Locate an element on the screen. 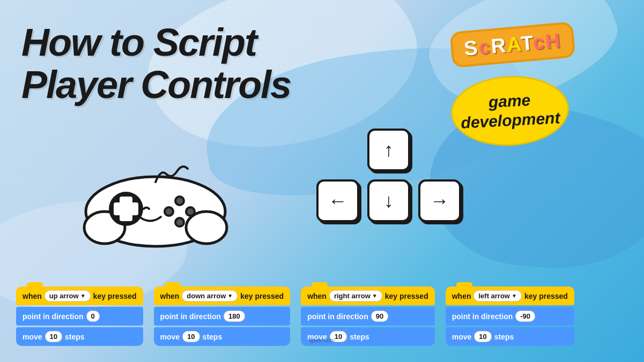  down-arrow-icon: ↓ is located at coordinates (389, 201).